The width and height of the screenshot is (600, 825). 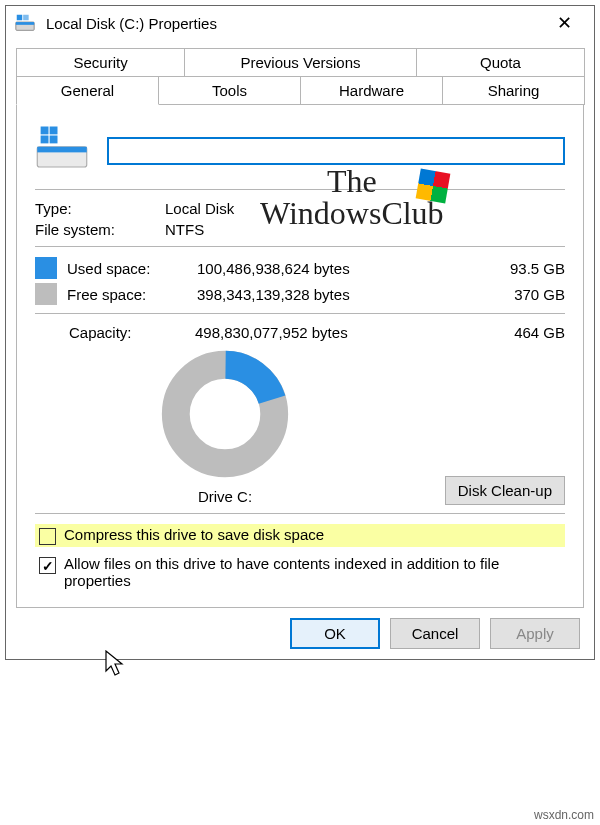 I want to click on type-row: Type: Local Disk, so click(x=300, y=208).